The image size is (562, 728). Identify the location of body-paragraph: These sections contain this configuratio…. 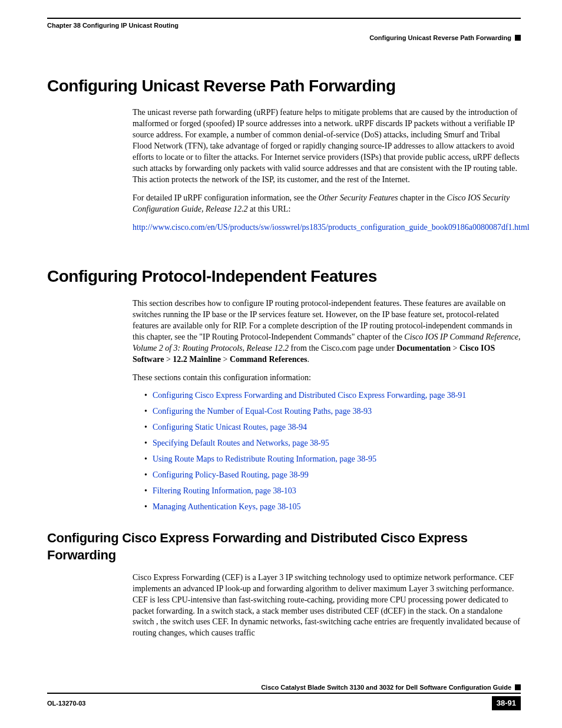
(326, 378).